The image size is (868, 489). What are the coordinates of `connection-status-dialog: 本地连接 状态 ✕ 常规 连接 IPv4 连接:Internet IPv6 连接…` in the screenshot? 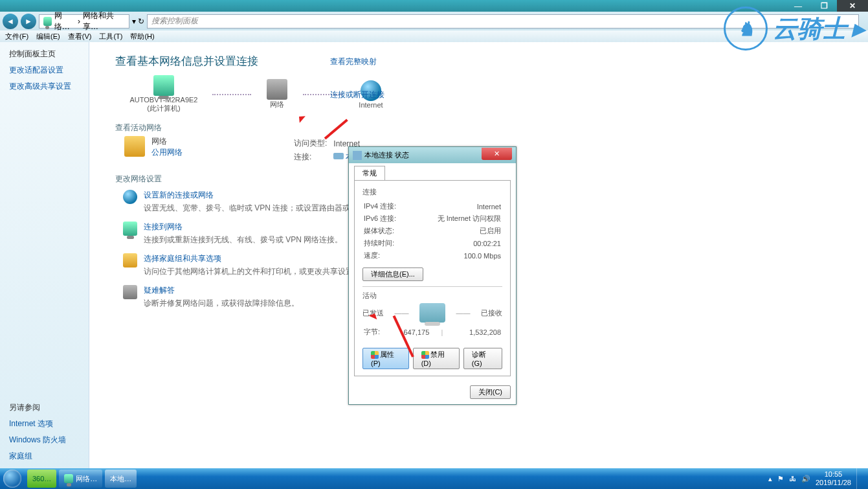 It's located at (432, 276).